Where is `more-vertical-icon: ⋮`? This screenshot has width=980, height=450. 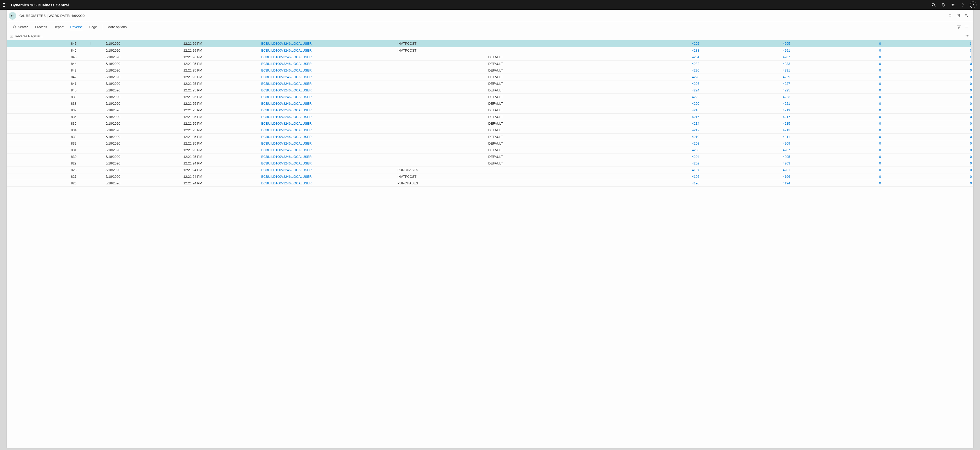 more-vertical-icon: ⋮ is located at coordinates (91, 43).